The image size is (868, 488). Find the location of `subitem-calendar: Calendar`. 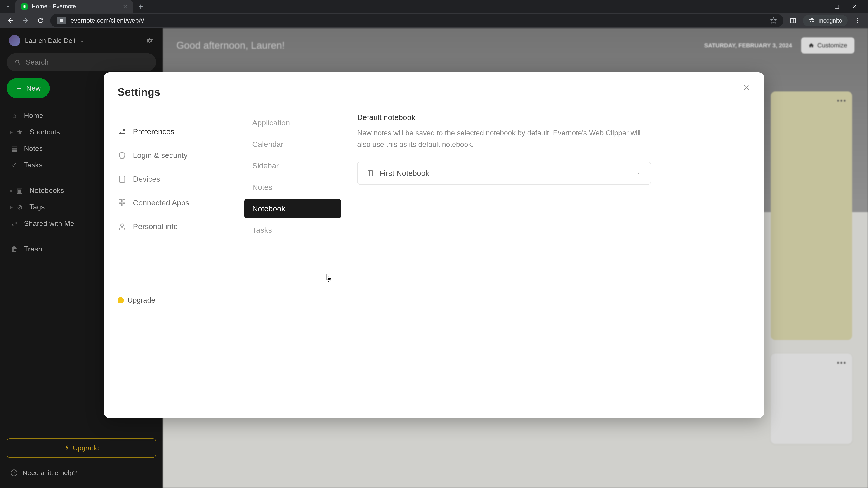

subitem-calendar: Calendar is located at coordinates (292, 144).